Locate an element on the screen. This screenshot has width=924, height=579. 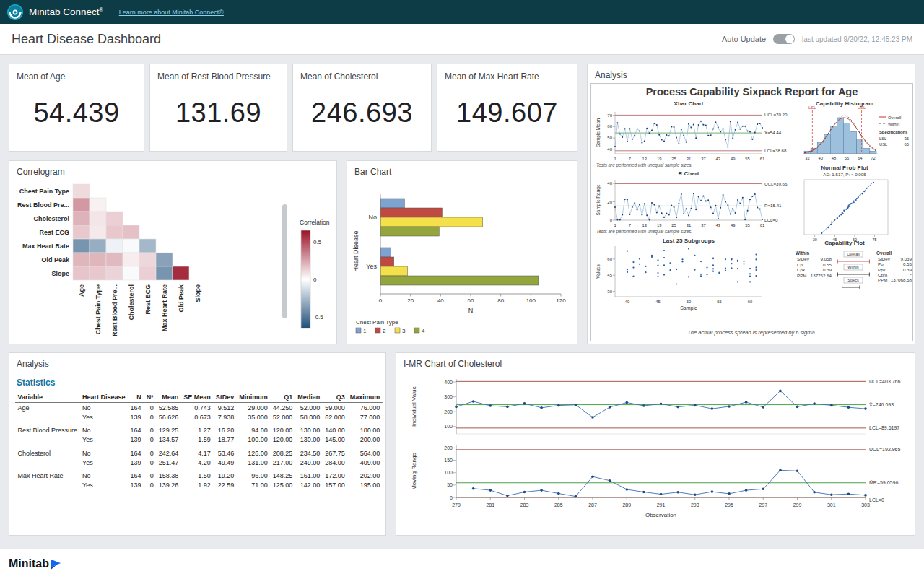
minitab-connect-logo is located at coordinates (15, 12).